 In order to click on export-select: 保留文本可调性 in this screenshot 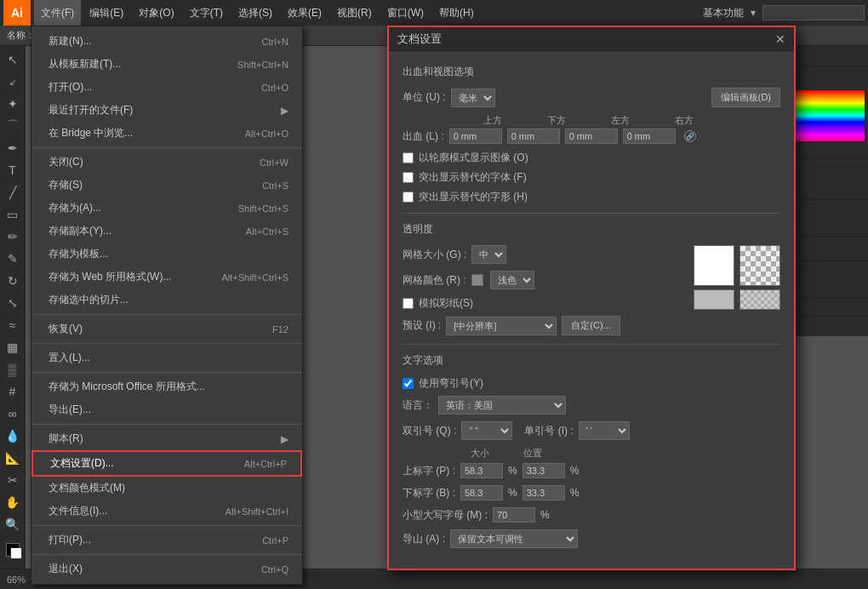, I will do `click(514, 539)`.